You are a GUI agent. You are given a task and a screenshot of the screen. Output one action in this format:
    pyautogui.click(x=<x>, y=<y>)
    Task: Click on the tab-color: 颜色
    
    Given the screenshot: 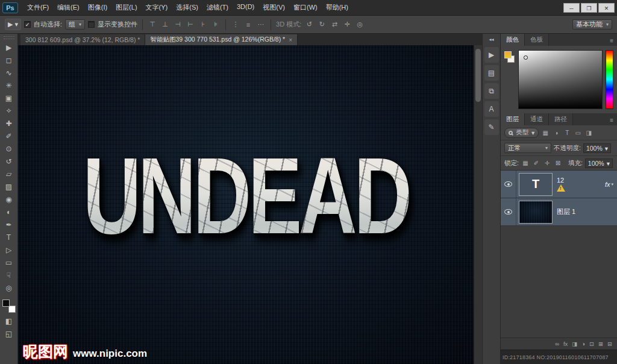 What is the action you would take?
    pyautogui.click(x=513, y=40)
    